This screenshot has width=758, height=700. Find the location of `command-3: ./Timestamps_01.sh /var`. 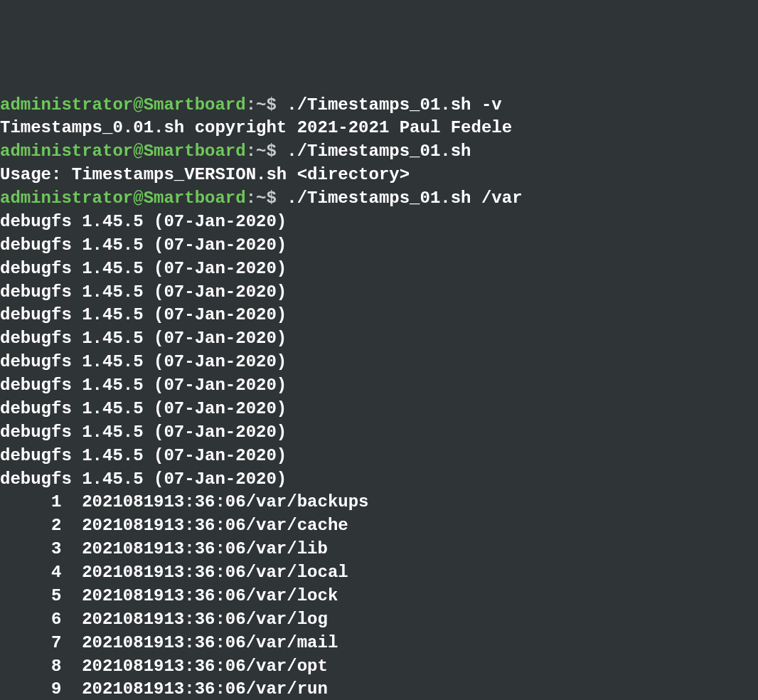

command-3: ./Timestamps_01.sh /var is located at coordinates (404, 198).